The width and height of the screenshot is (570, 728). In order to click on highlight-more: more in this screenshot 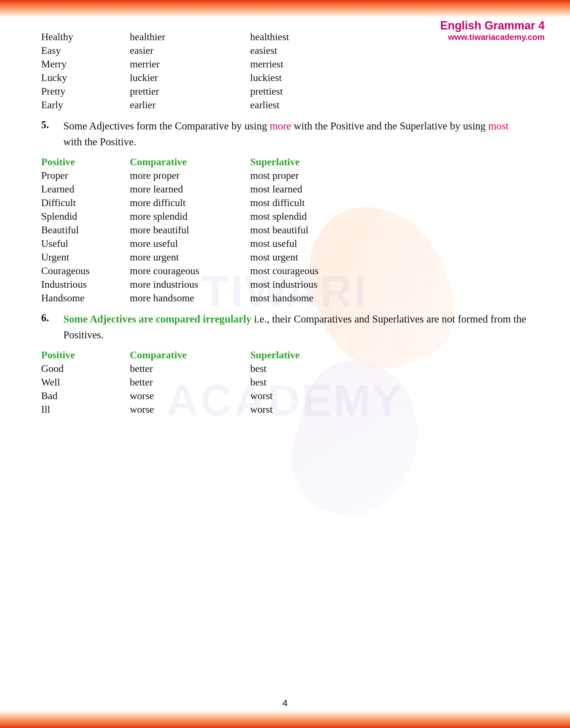, I will do `click(280, 126)`.